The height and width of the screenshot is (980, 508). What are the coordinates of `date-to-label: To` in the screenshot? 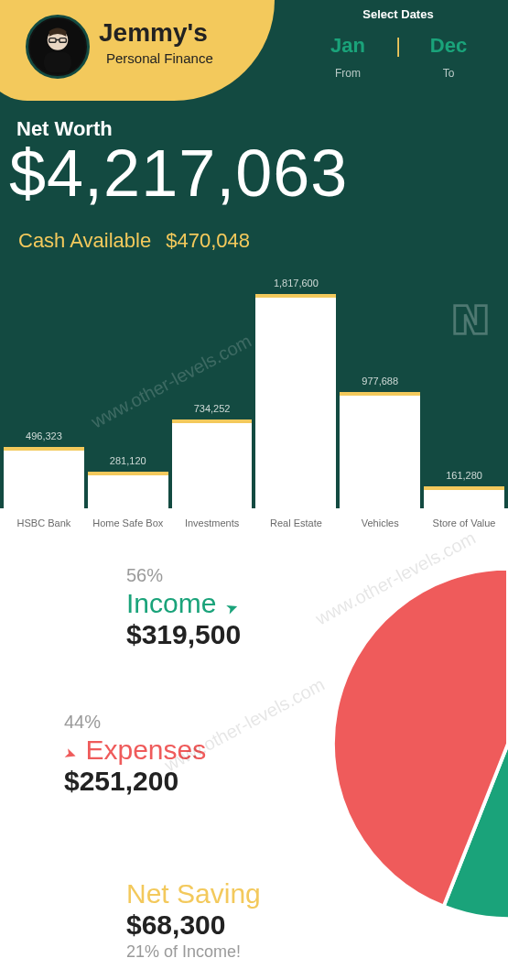 It's located at (449, 73).